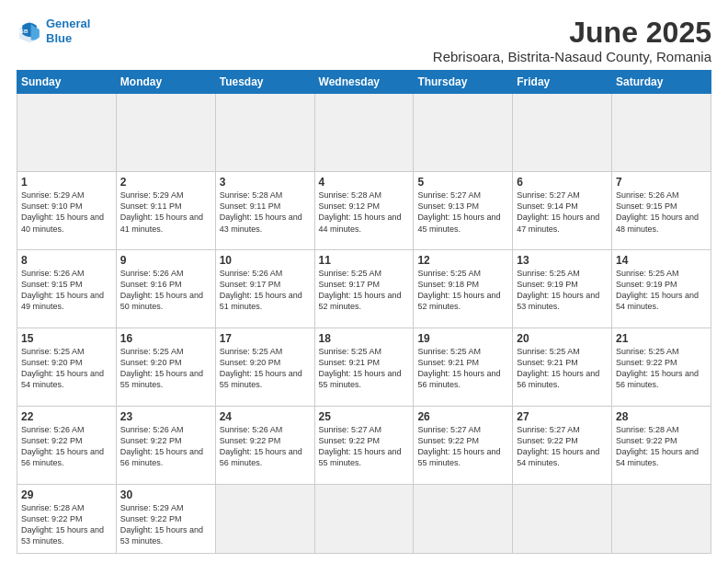 Image resolution: width=728 pixels, height=563 pixels. I want to click on day-info: Sunrise: 5:25 AM Sunset: 9:17 PM Dayligh…, so click(364, 291).